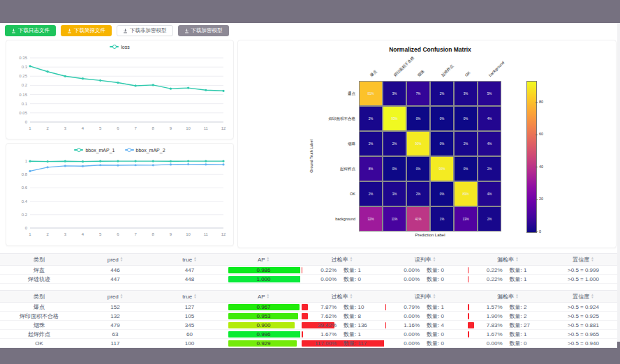  Describe the element at coordinates (66, 128) in the screenshot. I see `svg-text: 3` at that location.